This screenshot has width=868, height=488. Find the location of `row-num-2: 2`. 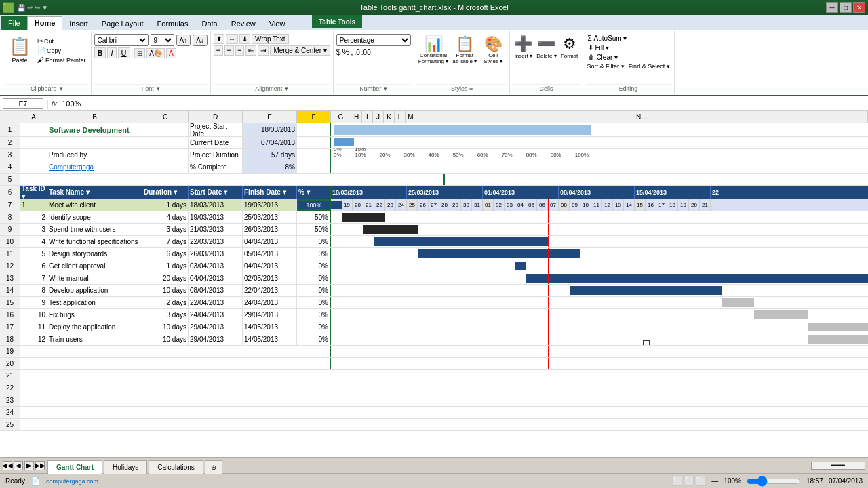

row-num-2: 2 is located at coordinates (10, 142).